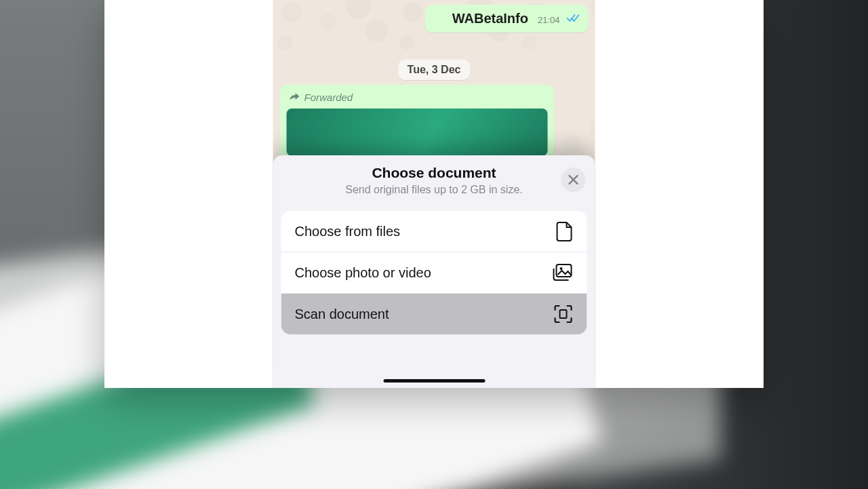 This screenshot has width=868, height=489. I want to click on scan-icon, so click(564, 314).